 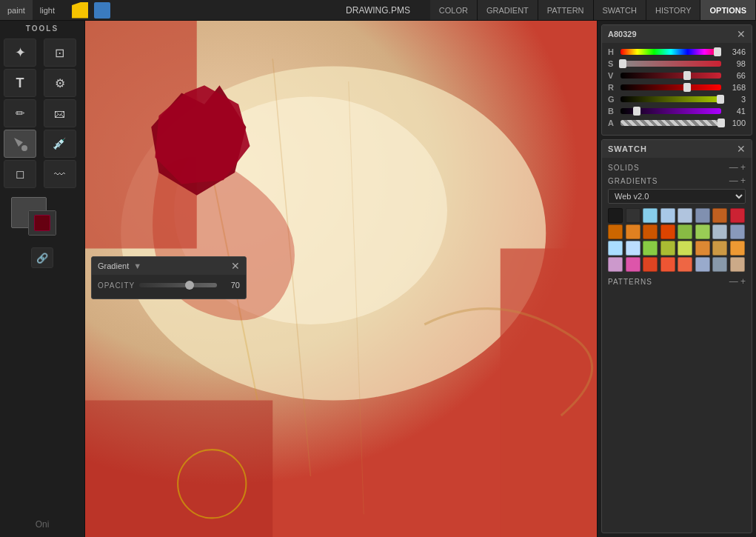 I want to click on blue-thumb, so click(x=637, y=111).